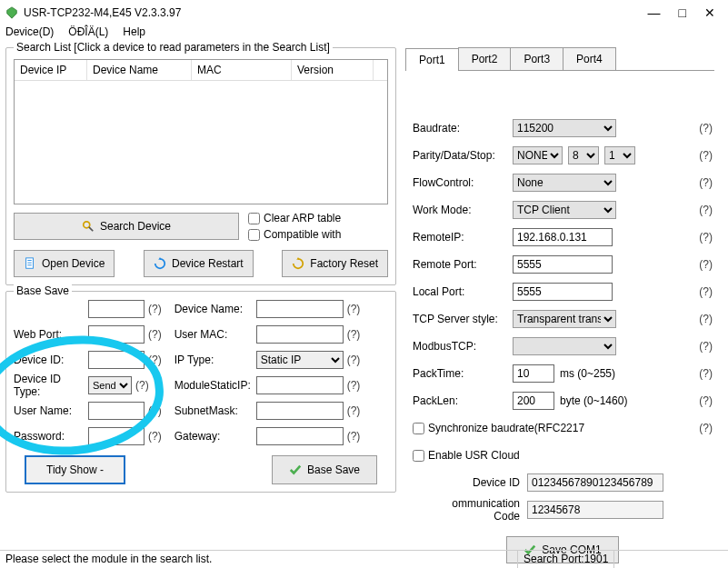 This screenshot has height=568, width=728. What do you see at coordinates (173, 47) in the screenshot?
I see `search-list-legend: Search List [Click a device to read para…` at bounding box center [173, 47].